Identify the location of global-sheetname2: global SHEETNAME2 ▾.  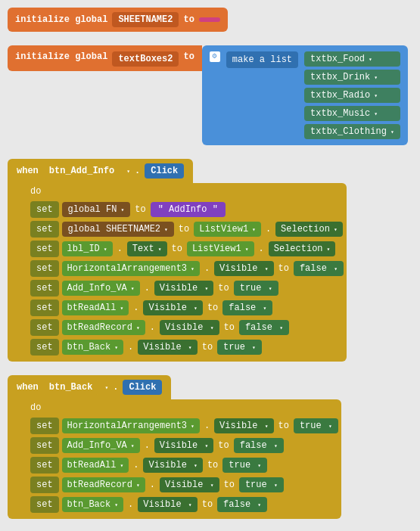
(118, 229).